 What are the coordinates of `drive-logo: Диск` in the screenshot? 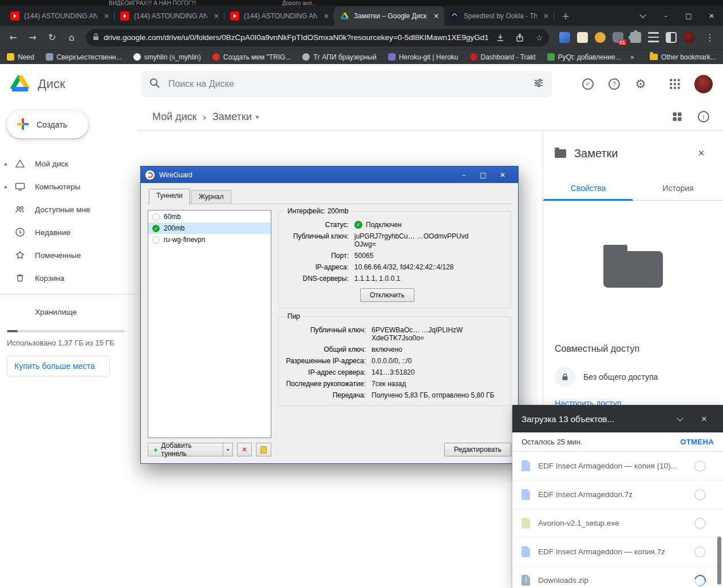 It's located at (75, 84).